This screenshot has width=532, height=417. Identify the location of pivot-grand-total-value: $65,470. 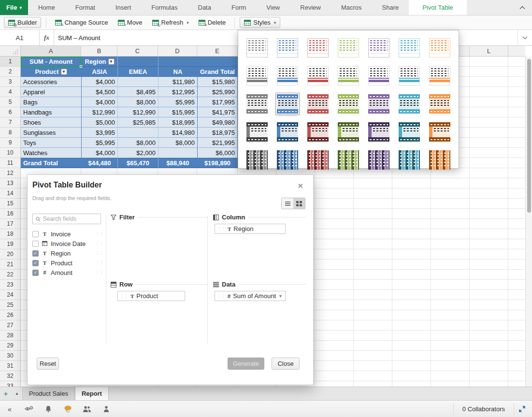
(138, 163).